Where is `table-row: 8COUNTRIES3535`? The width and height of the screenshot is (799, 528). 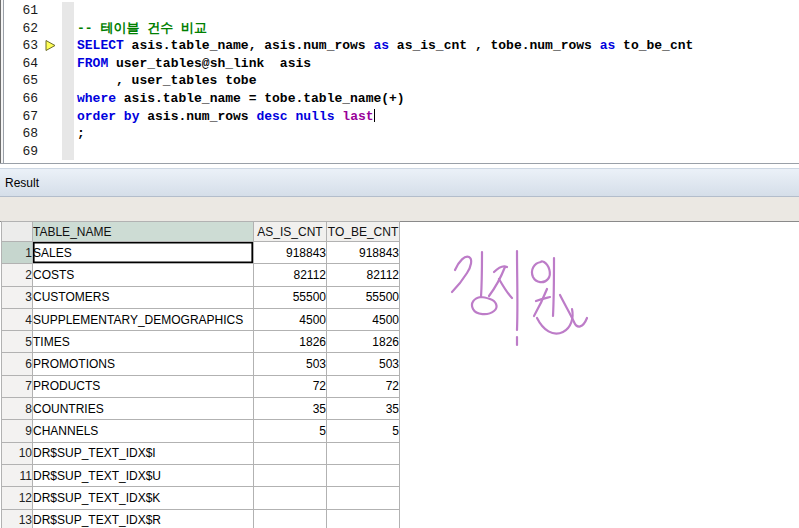
table-row: 8COUNTRIES3535 is located at coordinates (201, 409).